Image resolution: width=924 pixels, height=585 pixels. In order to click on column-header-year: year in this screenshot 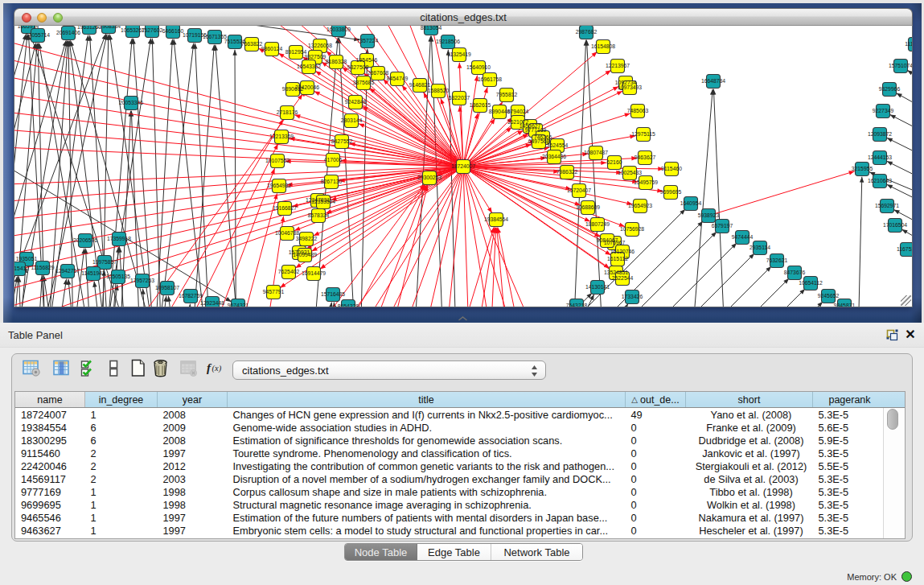, I will do `click(193, 400)`.